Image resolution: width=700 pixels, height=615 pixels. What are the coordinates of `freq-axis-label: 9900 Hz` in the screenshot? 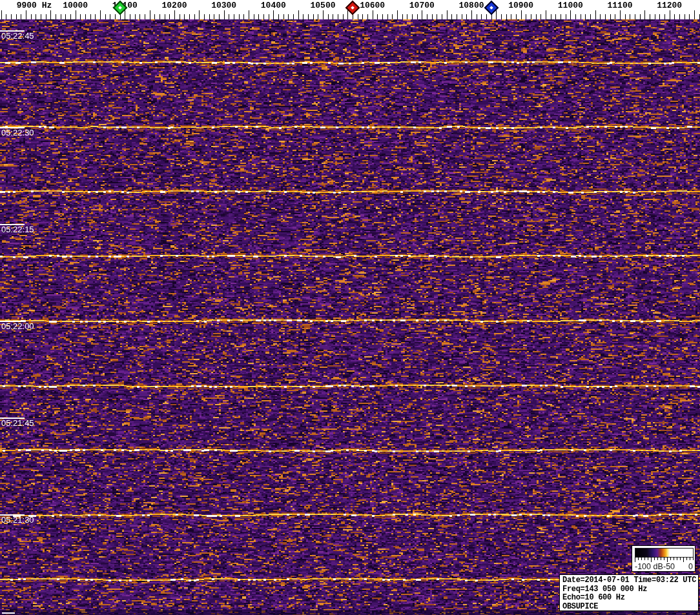 It's located at (35, 5).